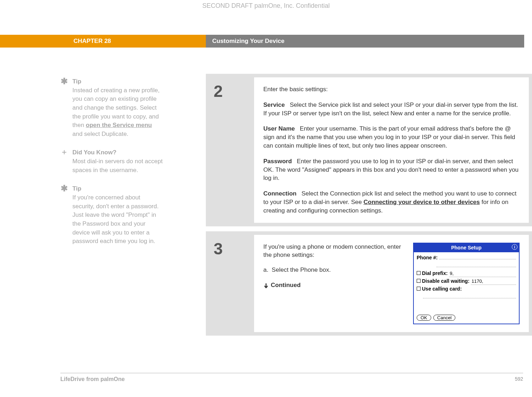 Image resolution: width=532 pixels, height=397 pixels. I want to click on phone-setup-dialog: Phone Setup i Phone #:, so click(466, 283).